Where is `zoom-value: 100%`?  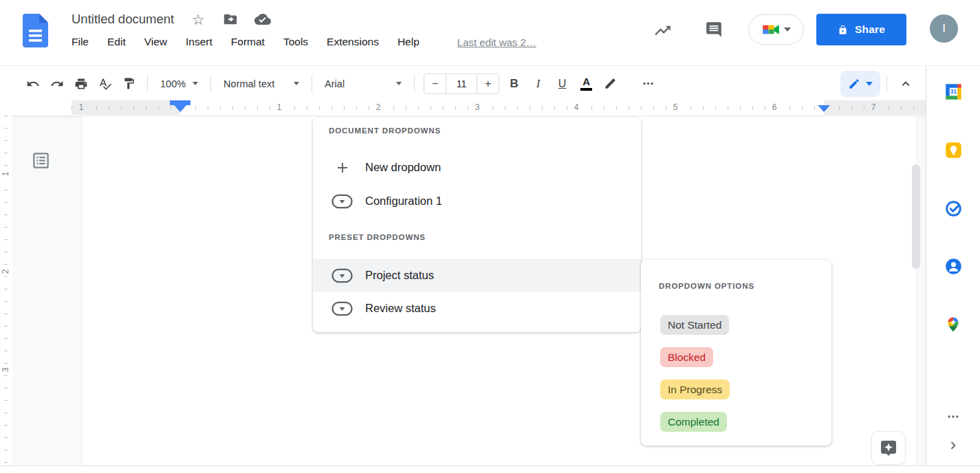
zoom-value: 100% is located at coordinates (173, 84).